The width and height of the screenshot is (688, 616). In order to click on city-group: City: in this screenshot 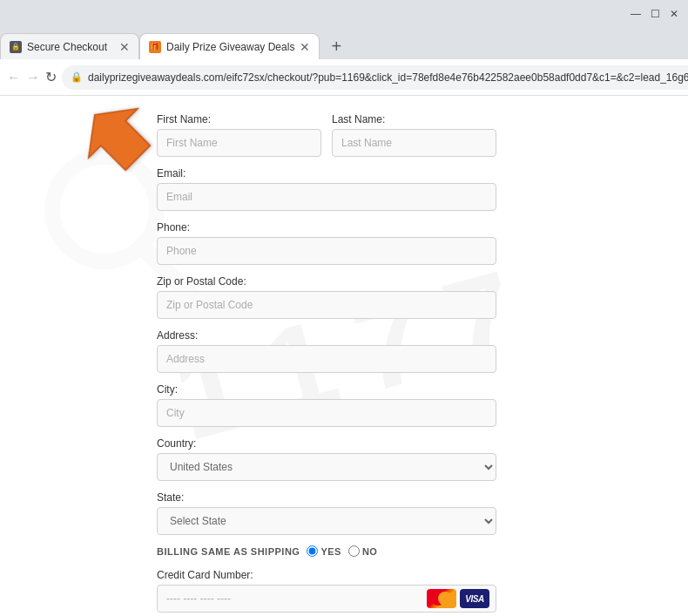, I will do `click(327, 405)`.